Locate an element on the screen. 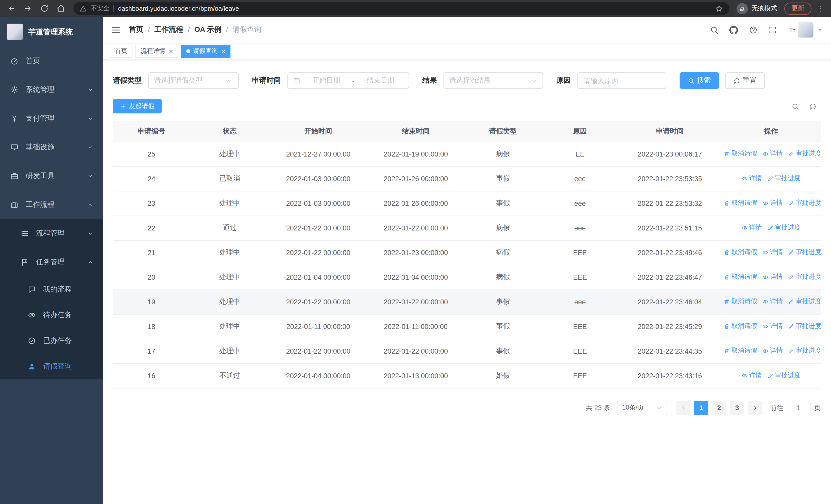 This screenshot has width=831, height=504. help-icon is located at coordinates (753, 30).